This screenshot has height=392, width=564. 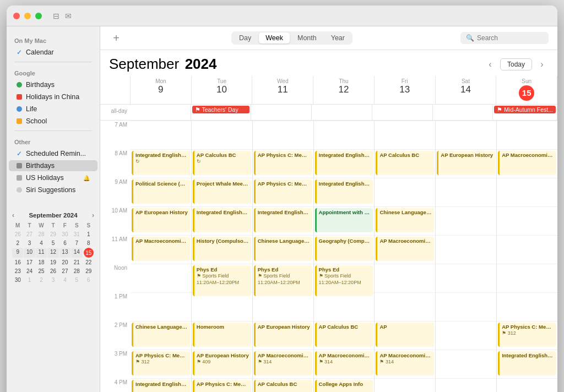 I want to click on mini-cal-day: 11, so click(x=41, y=253).